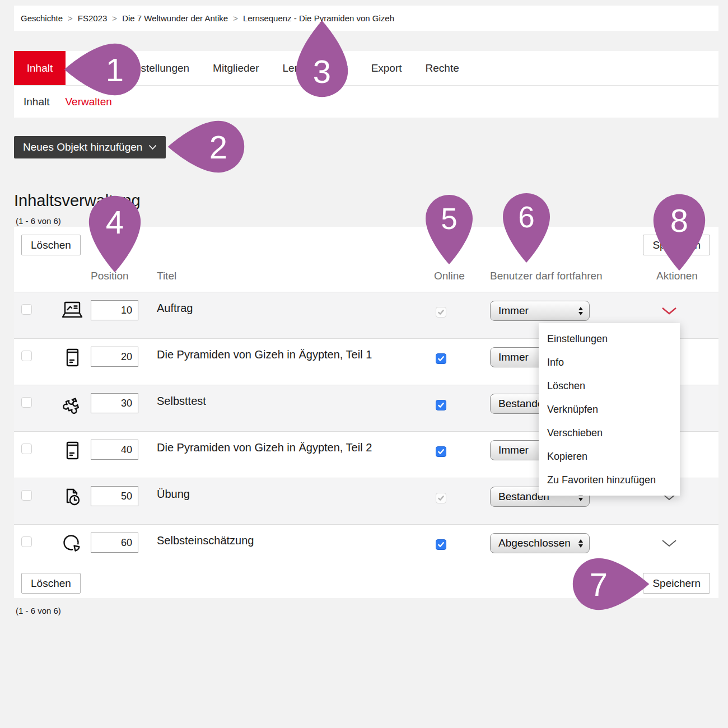  I want to click on actions-dropdown-menu: Einstellungen Info Löschen Verknüpfen Ve…, so click(609, 409).